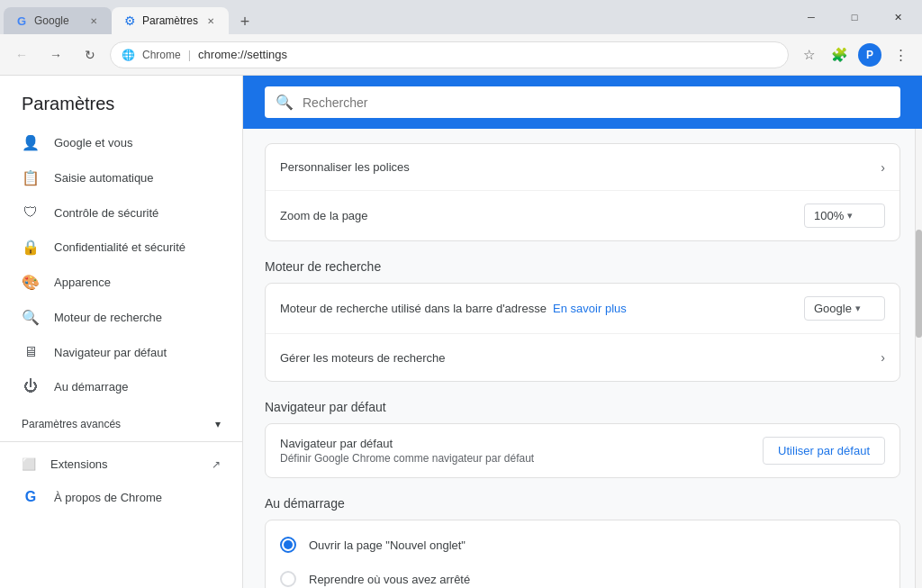 The width and height of the screenshot is (922, 588). Describe the element at coordinates (31, 386) in the screenshot. I see `startup-icon: ⏻` at that location.